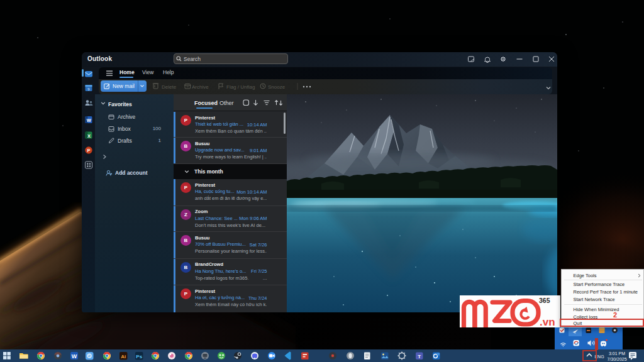  I want to click on svg-text: 3:01 PM, so click(617, 353).